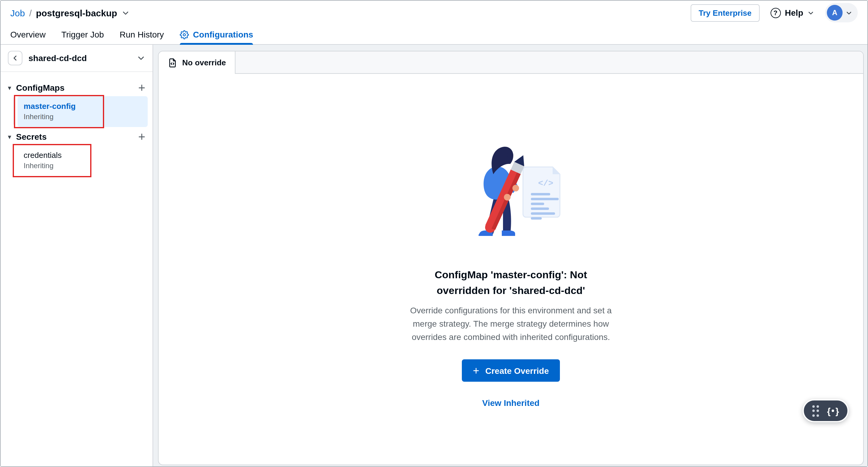 Image resolution: width=868 pixels, height=467 pixels. Describe the element at coordinates (476, 370) in the screenshot. I see `plus-icon: +` at that location.